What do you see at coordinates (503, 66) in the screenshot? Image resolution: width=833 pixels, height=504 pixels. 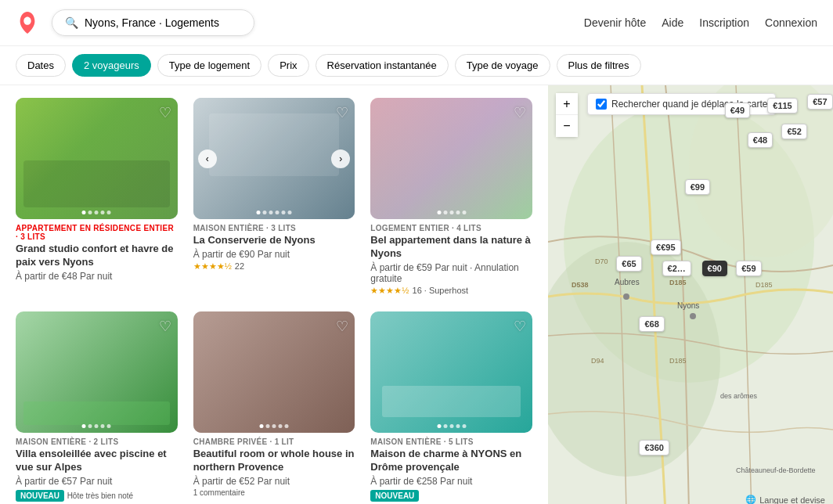 I see `filter-type-voyage: Type de voyage` at bounding box center [503, 66].